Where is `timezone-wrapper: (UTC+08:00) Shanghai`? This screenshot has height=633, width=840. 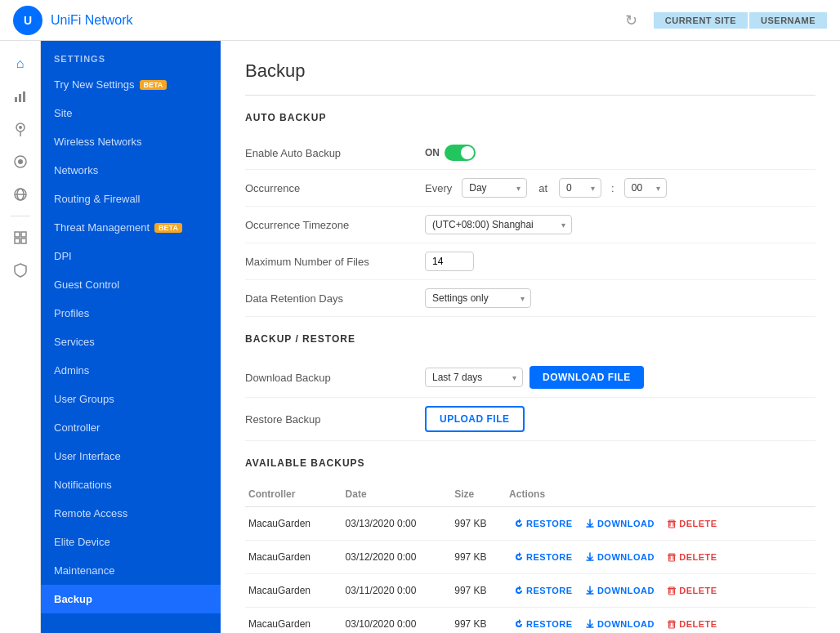
timezone-wrapper: (UTC+08:00) Shanghai is located at coordinates (498, 225).